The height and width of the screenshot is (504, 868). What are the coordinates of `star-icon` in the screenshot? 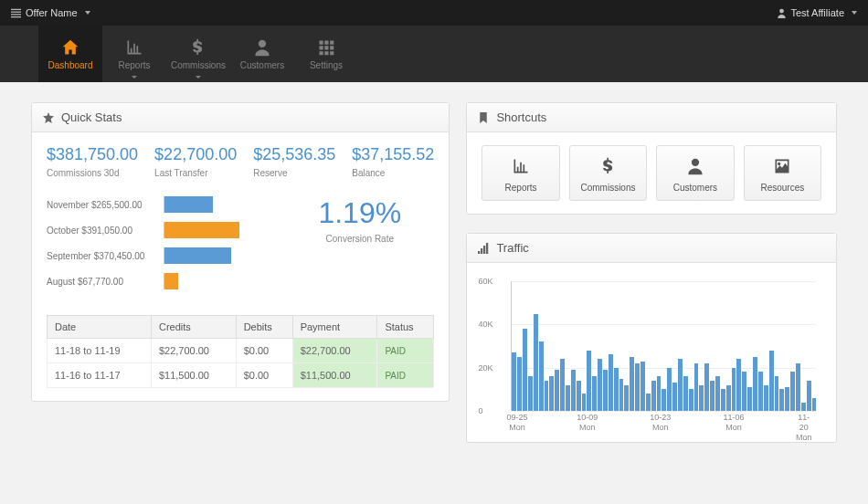 It's located at (48, 118).